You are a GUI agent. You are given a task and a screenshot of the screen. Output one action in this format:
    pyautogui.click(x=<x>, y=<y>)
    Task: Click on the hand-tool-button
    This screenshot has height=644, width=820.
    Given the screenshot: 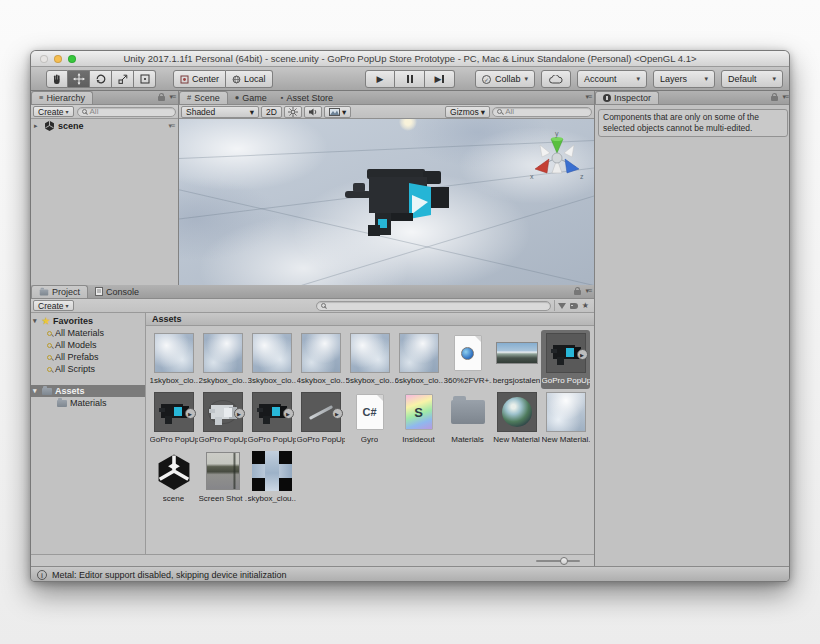 What is the action you would take?
    pyautogui.click(x=57, y=79)
    